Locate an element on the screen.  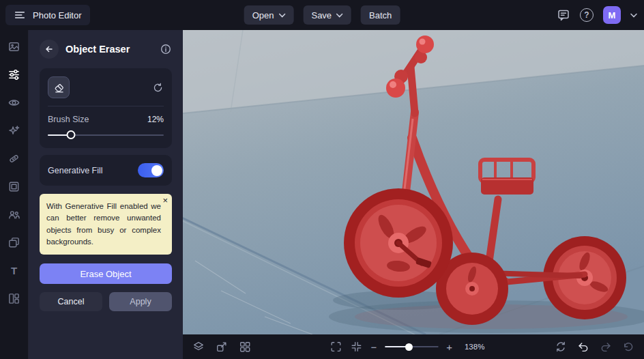
top-bar-right: ? M is located at coordinates (597, 15).